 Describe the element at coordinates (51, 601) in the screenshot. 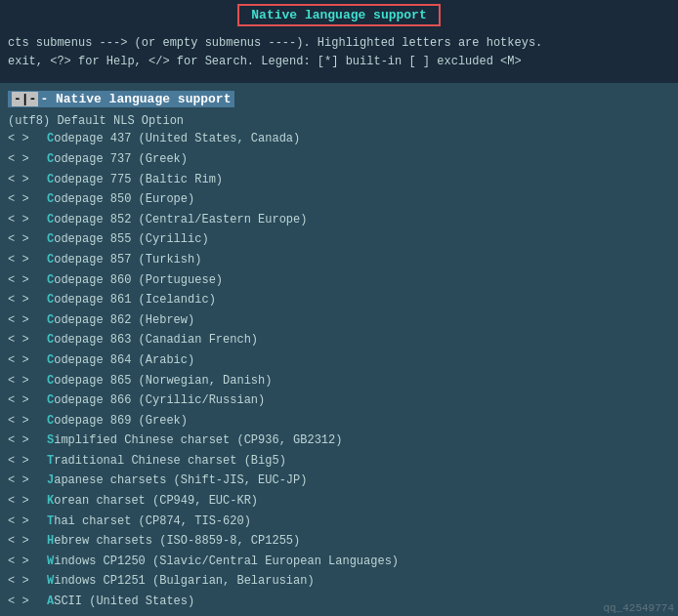

I see `item-hotkey-letter: A` at that location.